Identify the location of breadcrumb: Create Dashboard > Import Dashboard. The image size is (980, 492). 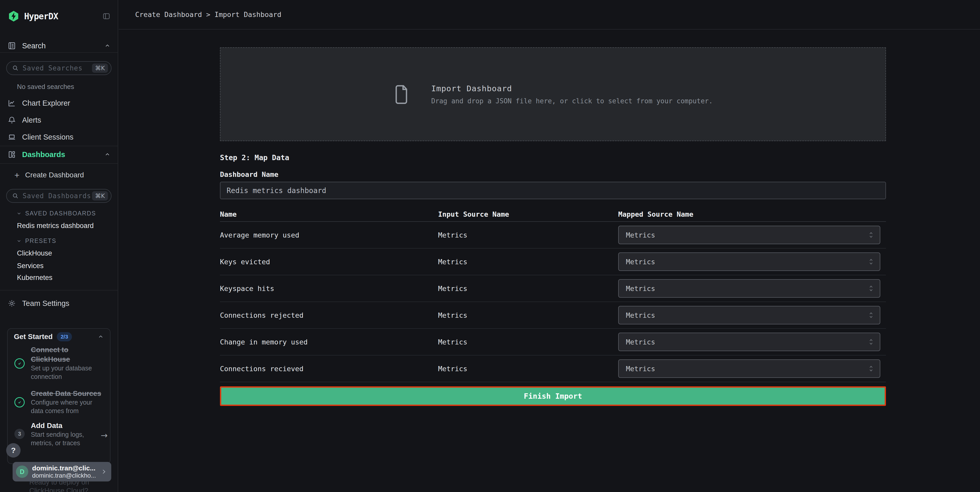
(208, 14).